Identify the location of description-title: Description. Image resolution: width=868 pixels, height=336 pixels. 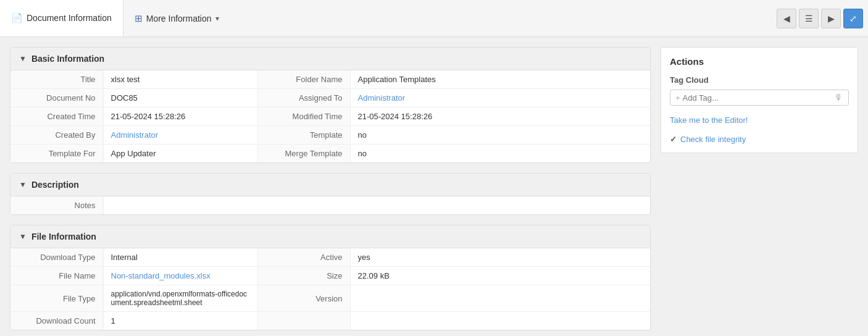
(56, 185).